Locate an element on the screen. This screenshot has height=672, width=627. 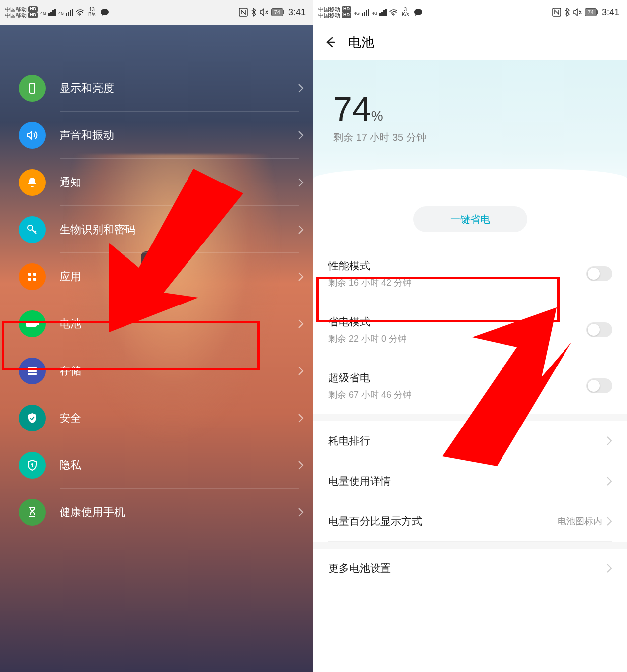
toggle-ultra-save is located at coordinates (599, 386).